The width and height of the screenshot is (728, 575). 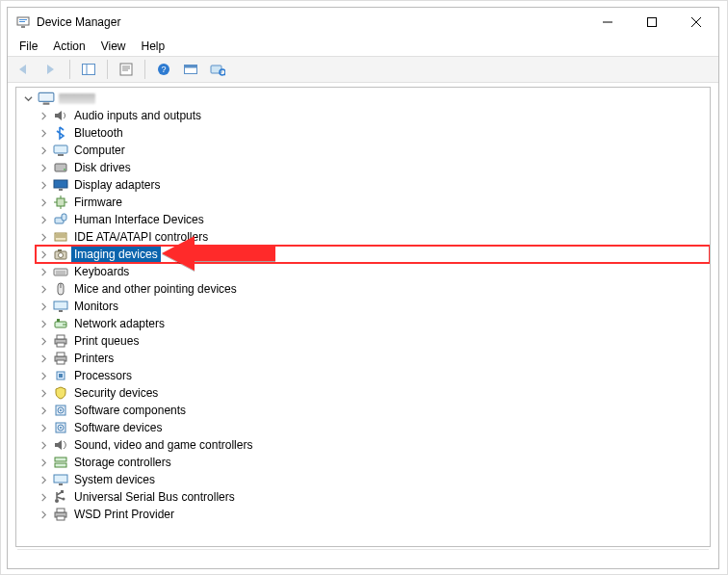 What do you see at coordinates (373, 202) in the screenshot?
I see `device-category: Firmware` at bounding box center [373, 202].